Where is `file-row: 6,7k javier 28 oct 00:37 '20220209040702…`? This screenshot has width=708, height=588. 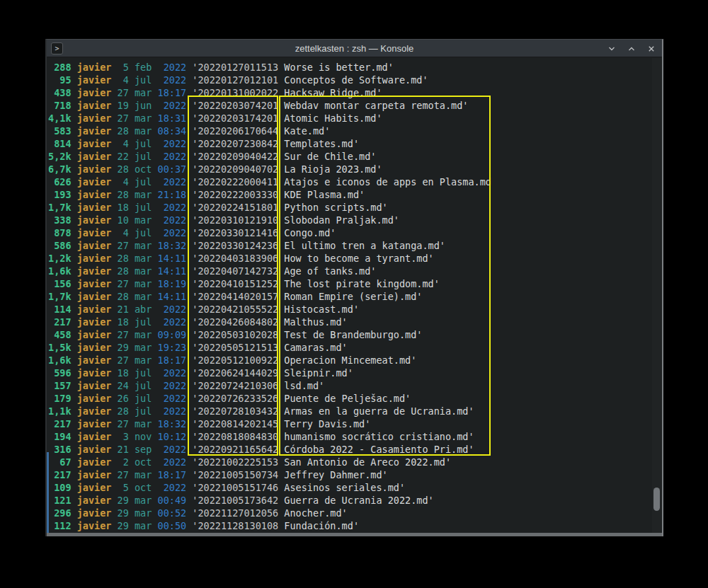
file-row: 6,7k javier 28 oct 00:37 '20220209040702… is located at coordinates (355, 169).